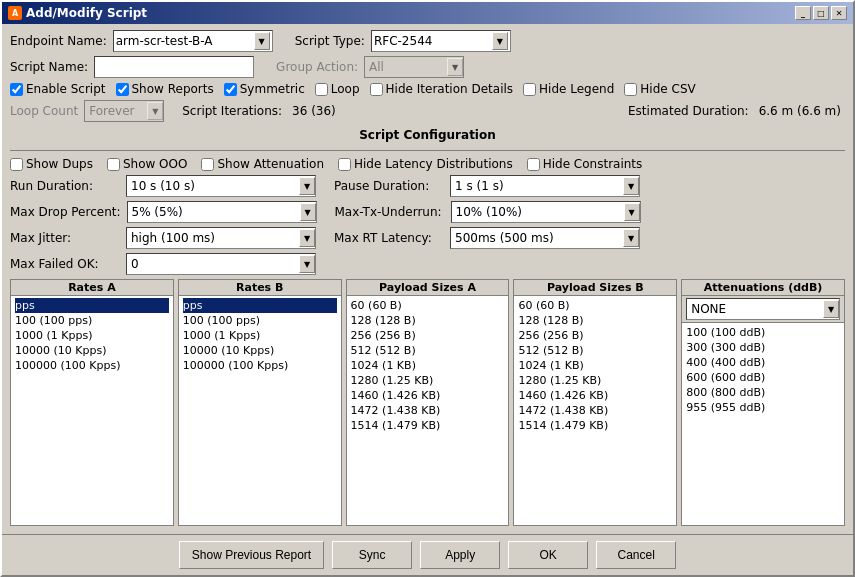 This screenshot has height=577, width=855. What do you see at coordinates (548, 555) in the screenshot?
I see `ok-button: OK` at bounding box center [548, 555].